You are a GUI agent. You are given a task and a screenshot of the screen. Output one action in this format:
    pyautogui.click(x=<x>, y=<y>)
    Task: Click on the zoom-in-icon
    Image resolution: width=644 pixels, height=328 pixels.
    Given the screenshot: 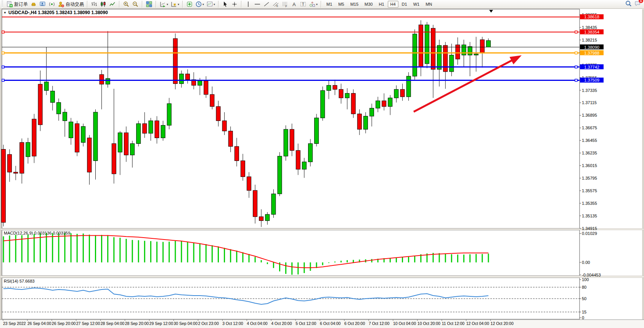 What is the action you would take?
    pyautogui.click(x=126, y=4)
    